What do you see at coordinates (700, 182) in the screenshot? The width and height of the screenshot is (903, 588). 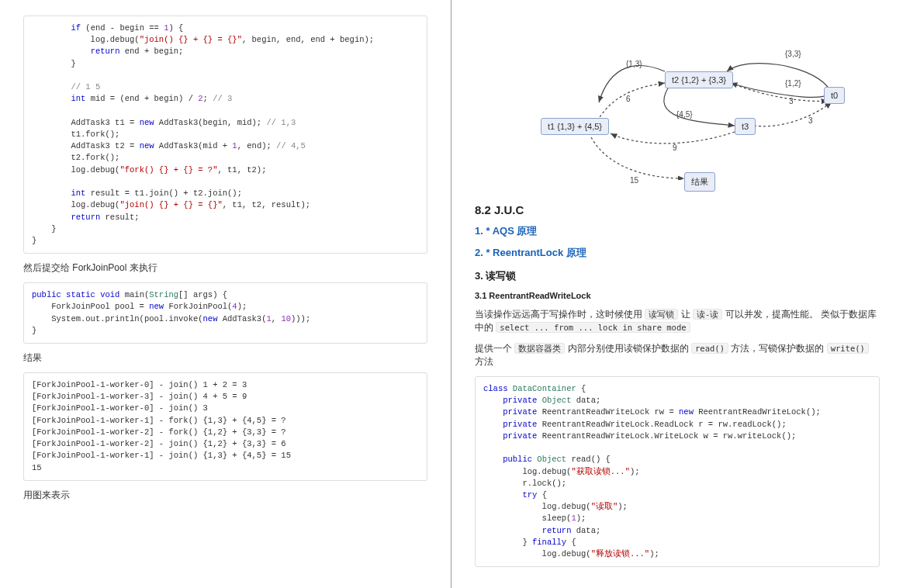 I see `node-result: 结果` at bounding box center [700, 182].